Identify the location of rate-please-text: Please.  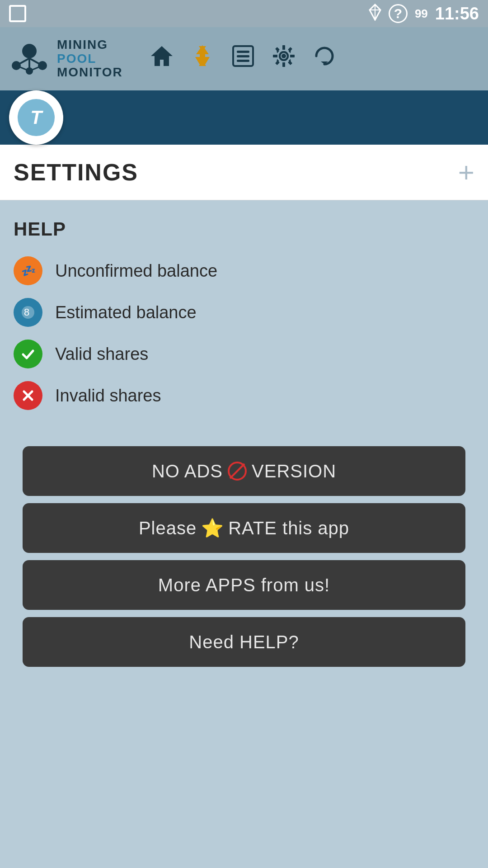
(168, 528).